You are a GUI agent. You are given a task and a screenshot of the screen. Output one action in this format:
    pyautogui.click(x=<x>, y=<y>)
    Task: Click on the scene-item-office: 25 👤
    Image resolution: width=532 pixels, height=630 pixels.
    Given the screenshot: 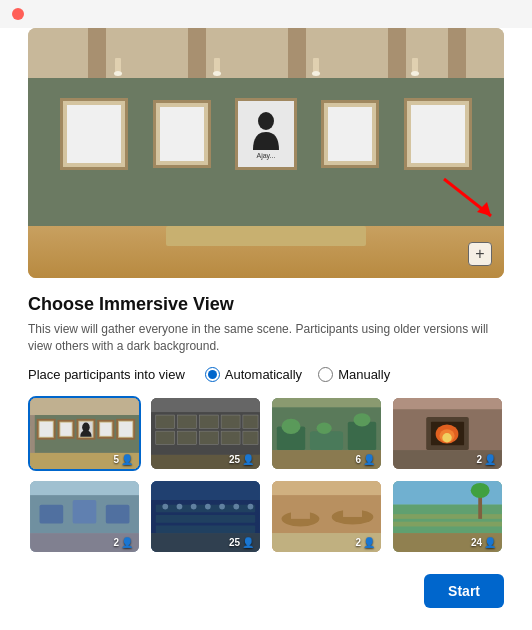 What is the action you would take?
    pyautogui.click(x=206, y=434)
    